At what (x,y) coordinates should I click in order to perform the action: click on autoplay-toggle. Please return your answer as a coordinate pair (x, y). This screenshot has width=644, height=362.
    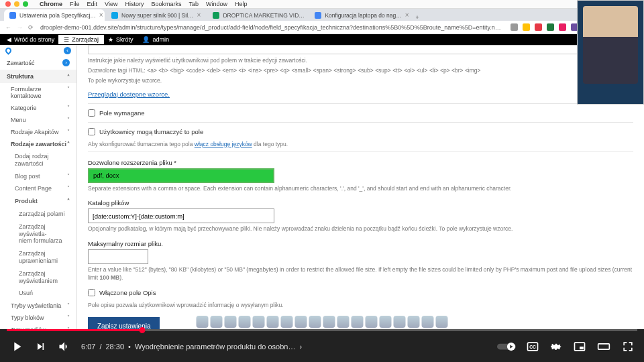
    Looking at the image, I should click on (506, 347).